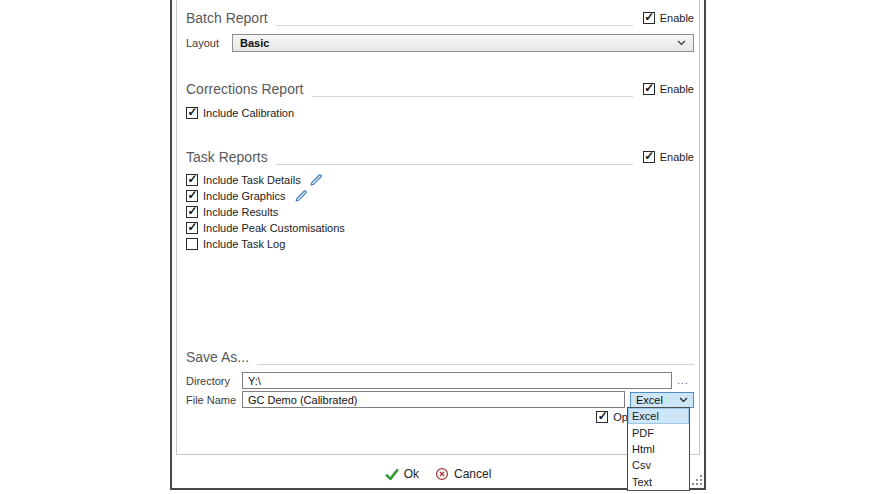 This screenshot has width=878, height=494. I want to click on dialog-footer: Ok Cancel, so click(438, 474).